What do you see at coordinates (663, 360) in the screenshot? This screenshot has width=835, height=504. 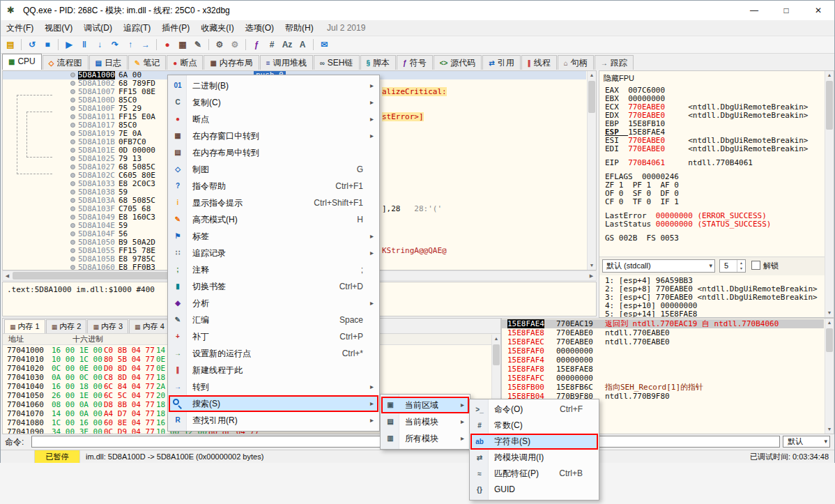 I see `stack-row: 15E8FAF400000000` at bounding box center [663, 360].